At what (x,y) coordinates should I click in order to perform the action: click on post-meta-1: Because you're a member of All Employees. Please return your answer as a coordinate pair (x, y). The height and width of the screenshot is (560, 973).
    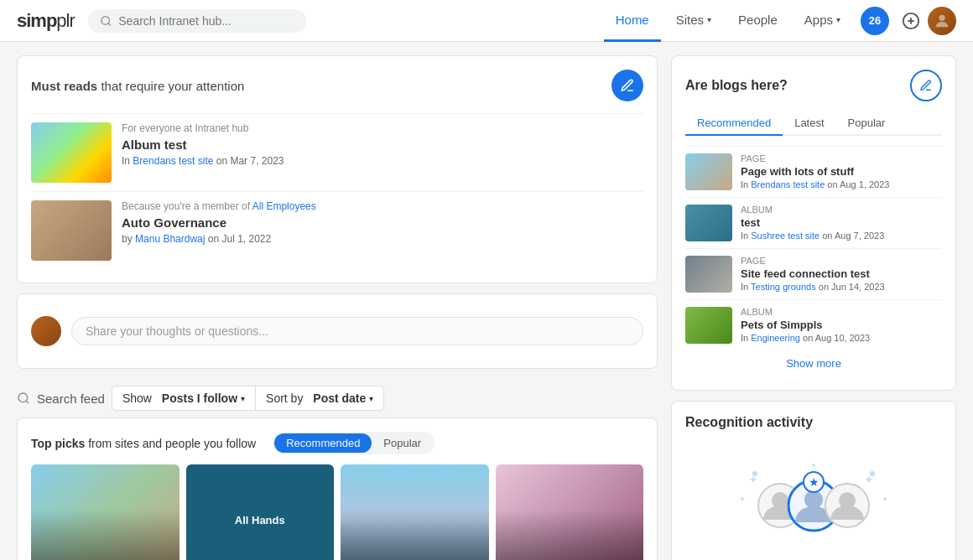
    Looking at the image, I should click on (219, 206).